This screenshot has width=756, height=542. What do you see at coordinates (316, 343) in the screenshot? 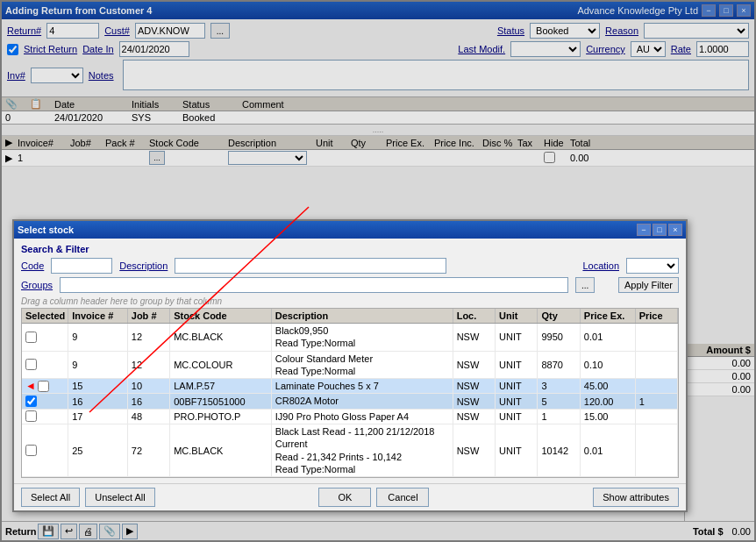
I see `row1-desc2: Read Type:Normal` at bounding box center [316, 343].